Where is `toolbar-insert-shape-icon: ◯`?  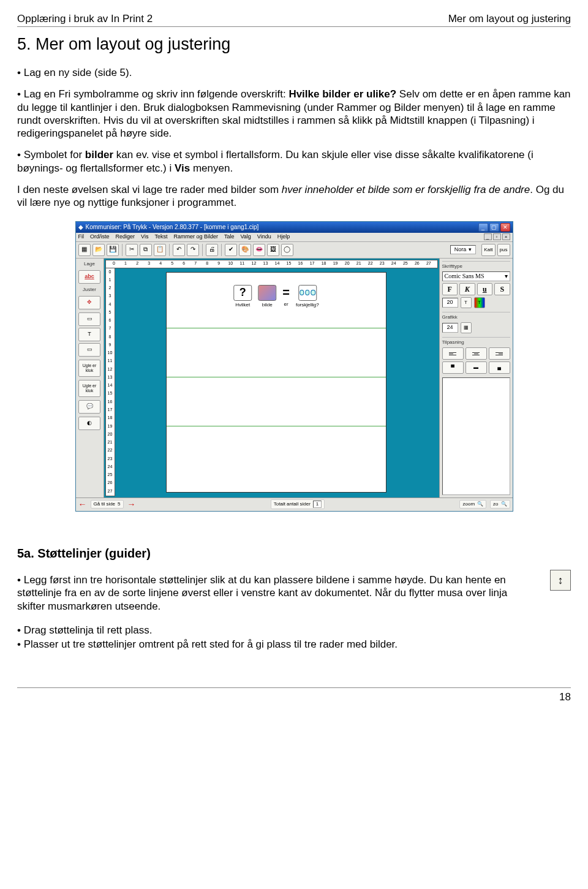
toolbar-insert-shape-icon: ◯ is located at coordinates (287, 250).